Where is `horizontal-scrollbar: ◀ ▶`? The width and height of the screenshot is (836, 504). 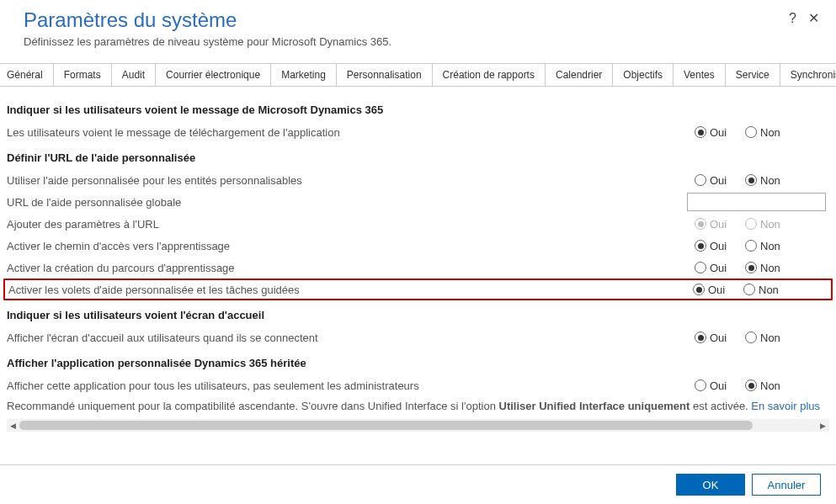 horizontal-scrollbar: ◀ ▶ is located at coordinates (418, 426).